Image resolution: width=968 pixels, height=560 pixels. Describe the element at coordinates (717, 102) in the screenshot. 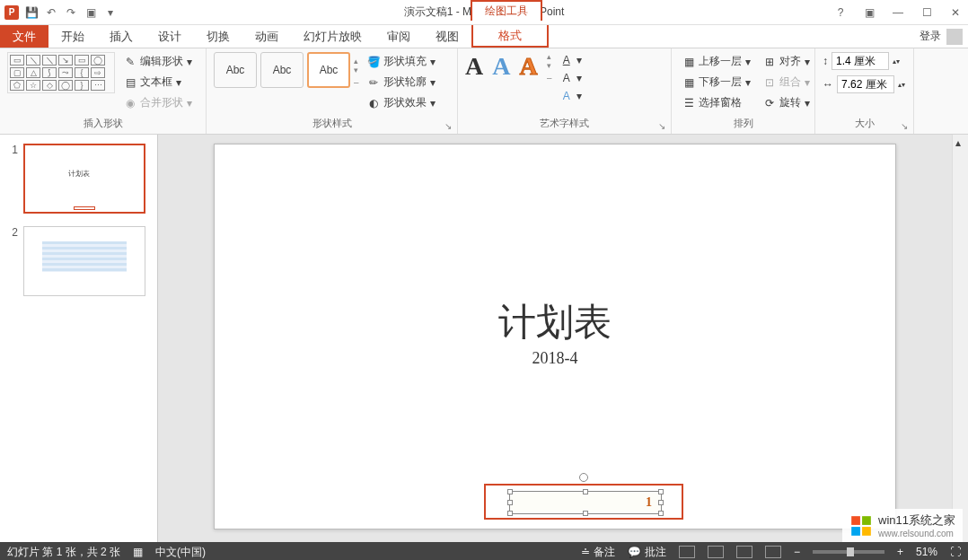

I see `selection-pane-button: ☰选择窗格` at that location.